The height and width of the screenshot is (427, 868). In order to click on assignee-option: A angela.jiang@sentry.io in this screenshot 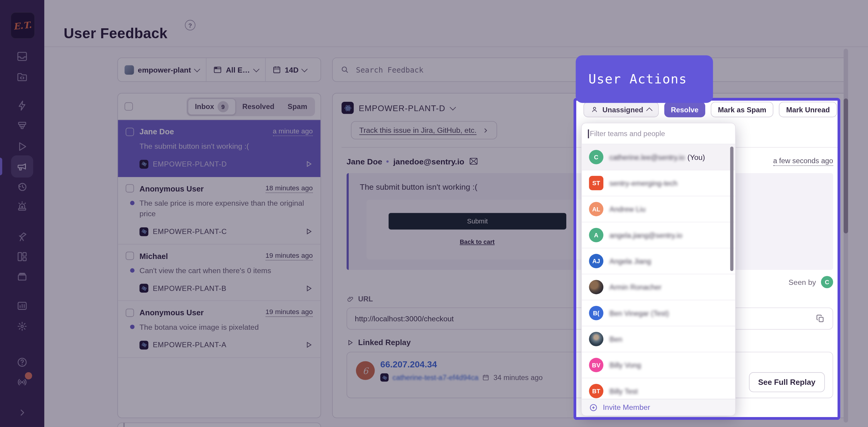, I will do `click(658, 235)`.